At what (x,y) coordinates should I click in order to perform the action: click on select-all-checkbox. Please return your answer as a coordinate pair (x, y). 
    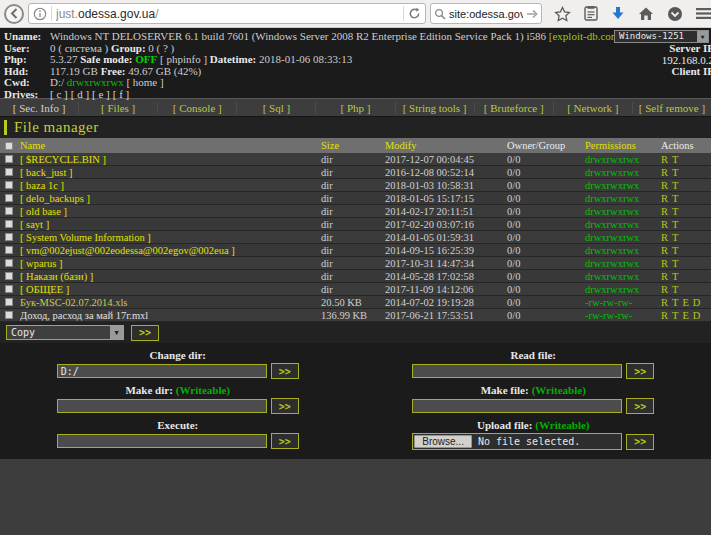
    Looking at the image, I should click on (9, 146).